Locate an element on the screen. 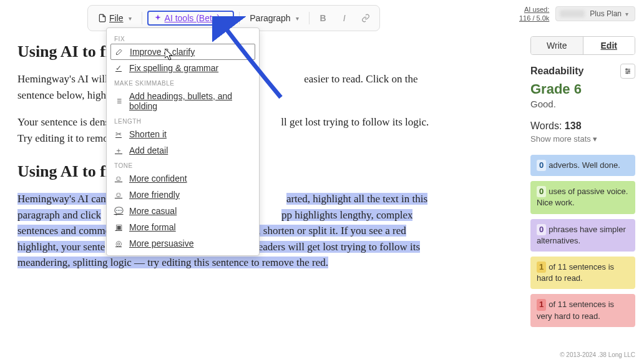 This screenshot has width=644, height=362. dropdown-section-tone: Tone is located at coordinates (183, 165).